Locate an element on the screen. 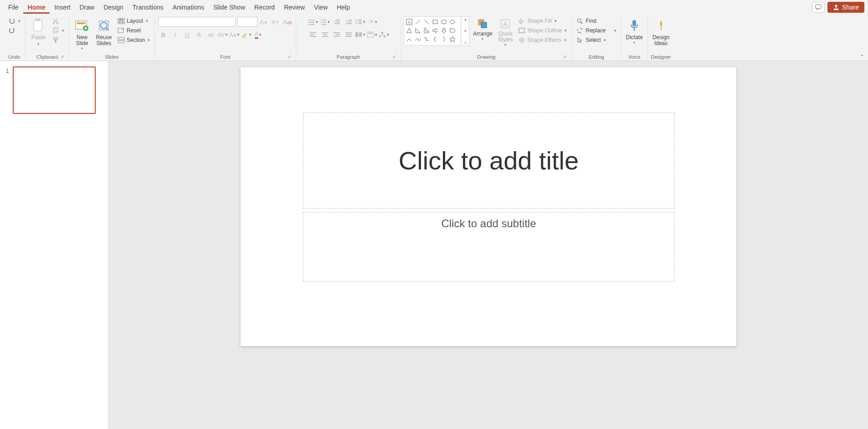 This screenshot has height=429, width=868. reset-button: Reset is located at coordinates (134, 31).